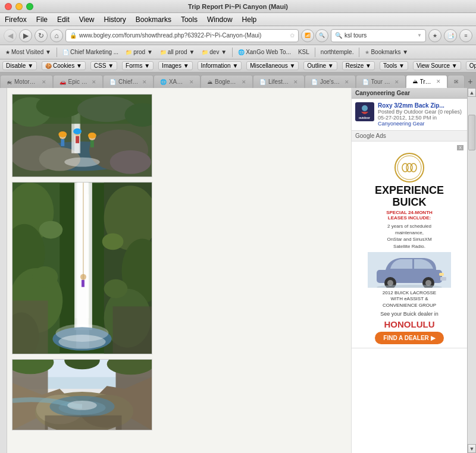  Describe the element at coordinates (10, 36) in the screenshot. I see `back-button: ◀` at that location.